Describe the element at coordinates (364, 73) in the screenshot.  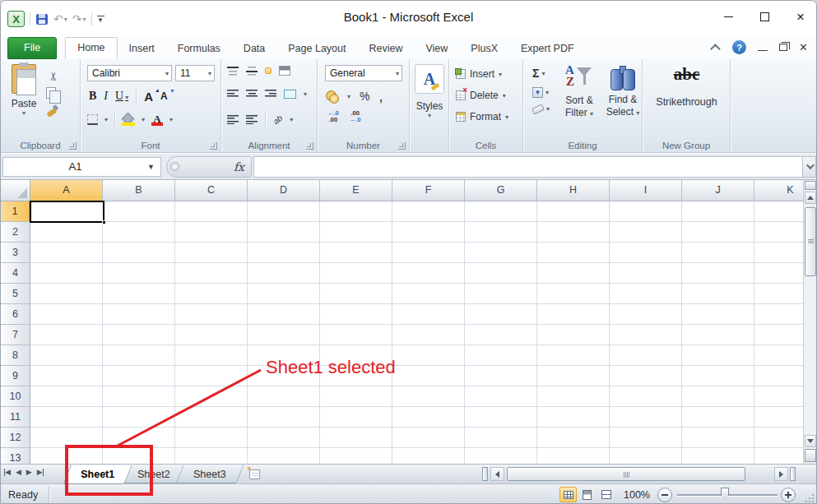
I see `number-format-combo: General▾` at that location.